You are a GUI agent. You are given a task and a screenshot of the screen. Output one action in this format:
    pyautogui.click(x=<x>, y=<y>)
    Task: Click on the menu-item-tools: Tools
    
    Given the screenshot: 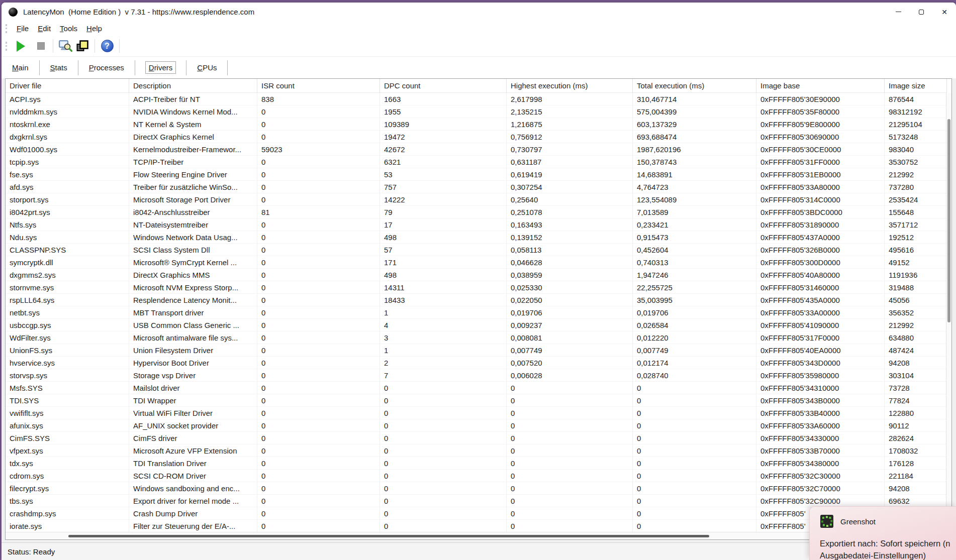 What is the action you would take?
    pyautogui.click(x=68, y=28)
    